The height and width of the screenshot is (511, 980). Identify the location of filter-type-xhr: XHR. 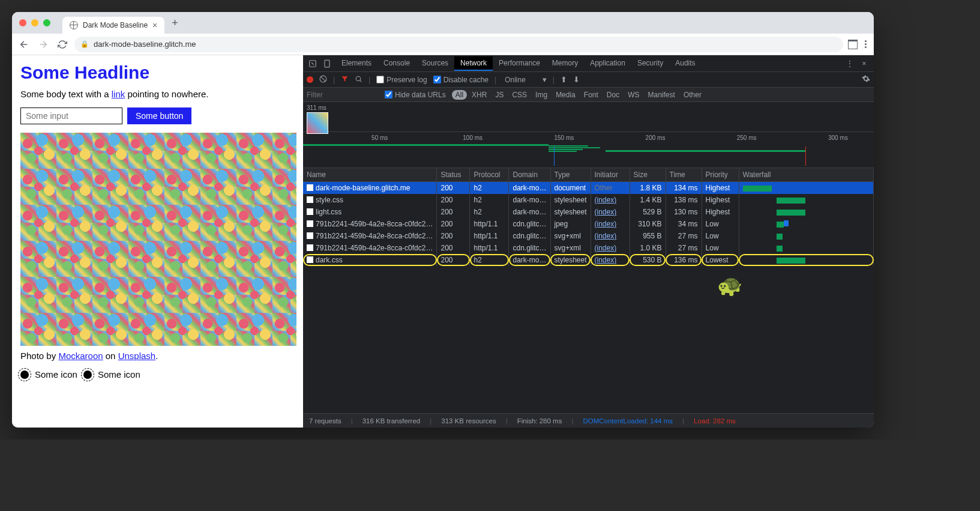
(479, 95).